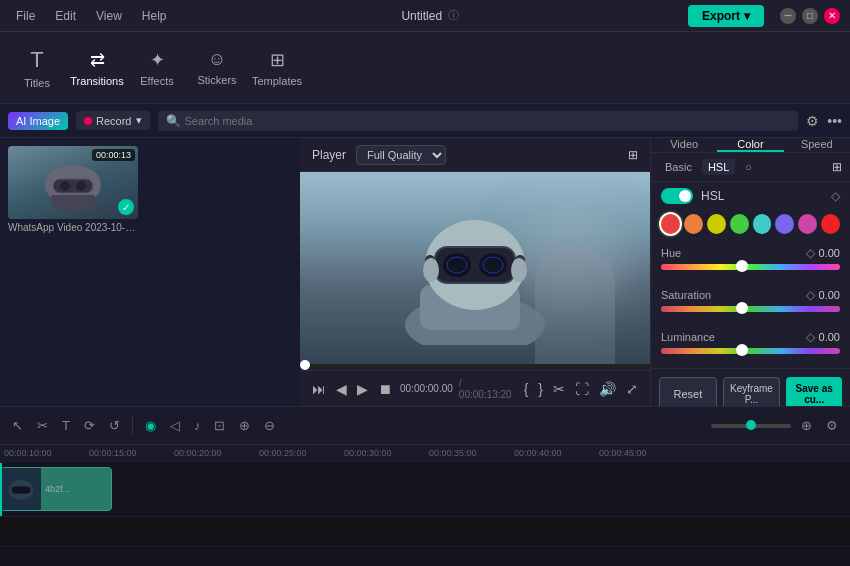 The width and height of the screenshot is (850, 566). Describe the element at coordinates (342, 389) in the screenshot. I see `play-backward-button: ◀` at that location.